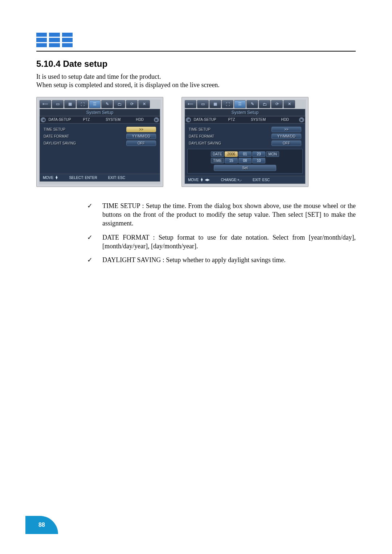 Image resolution: width=392 pixels, height=554 pixels. Describe the element at coordinates (231, 180) in the screenshot. I see `footer-change: CHANGE:+,-` at that location.